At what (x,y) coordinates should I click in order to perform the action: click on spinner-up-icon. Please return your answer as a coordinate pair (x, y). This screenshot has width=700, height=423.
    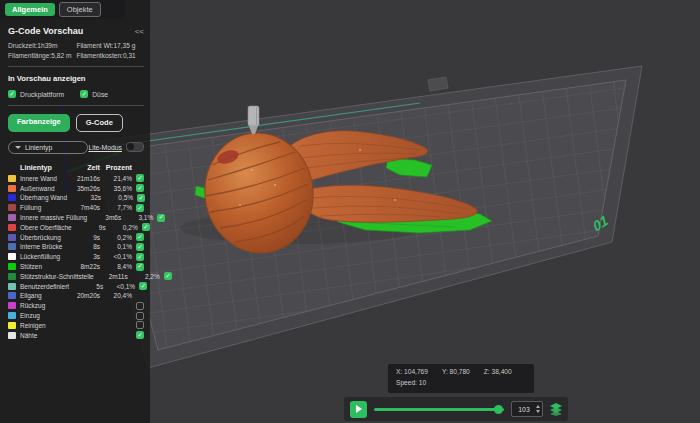
    Looking at the image, I should click on (538, 406).